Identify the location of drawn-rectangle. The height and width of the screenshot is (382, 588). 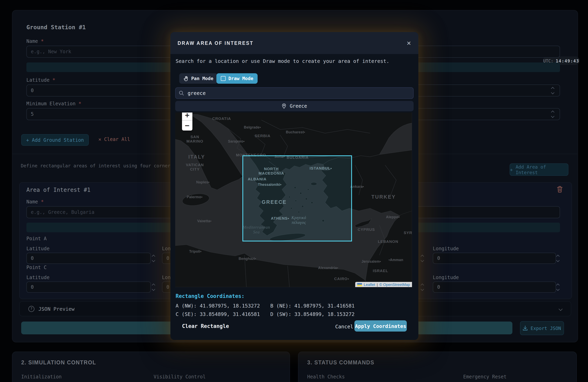
(297, 198).